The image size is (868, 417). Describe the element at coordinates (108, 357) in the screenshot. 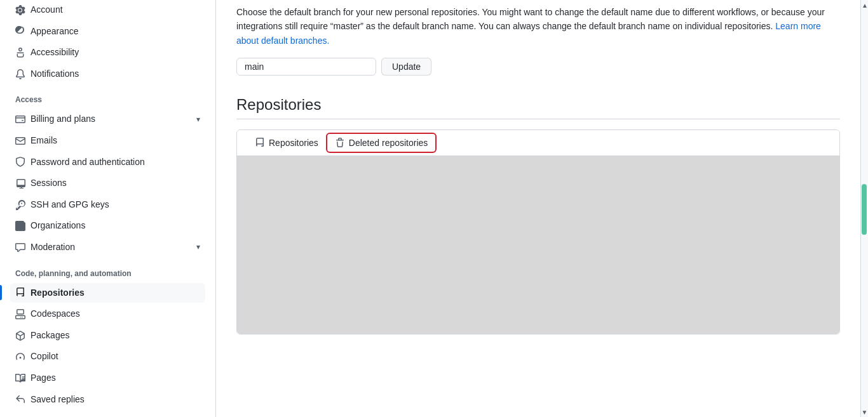

I see `sidebar-item-copilot: Copilot` at that location.